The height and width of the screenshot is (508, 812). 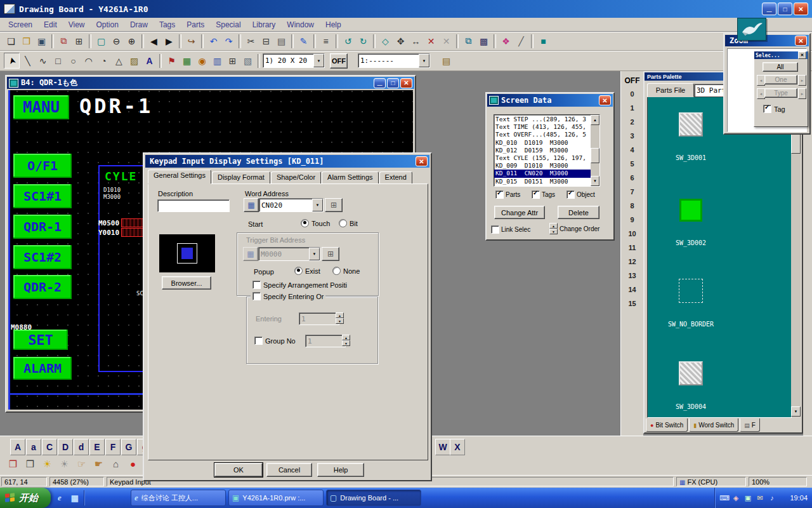 I want to click on change-attr-button: Change Attr, so click(x=520, y=212).